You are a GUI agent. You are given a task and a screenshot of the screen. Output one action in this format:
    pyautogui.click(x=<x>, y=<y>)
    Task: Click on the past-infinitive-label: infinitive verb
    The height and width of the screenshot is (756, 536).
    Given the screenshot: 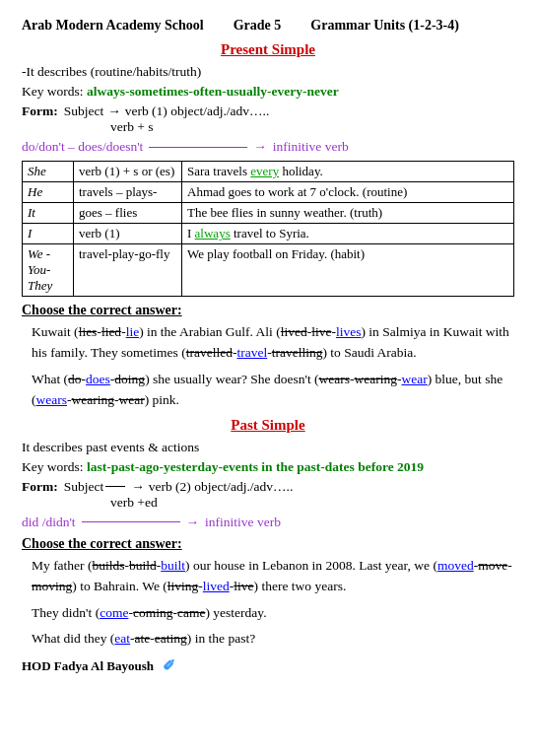 What is the action you would take?
    pyautogui.click(x=242, y=522)
    